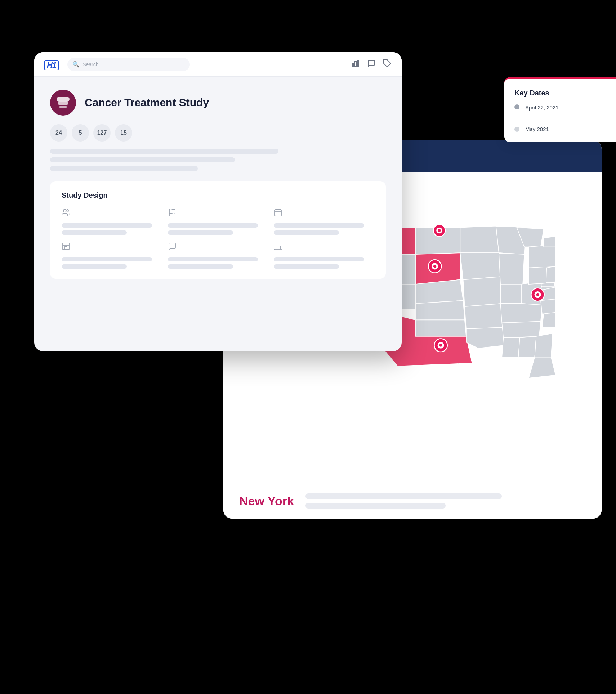  I want to click on search-icon: 🔍, so click(76, 64).